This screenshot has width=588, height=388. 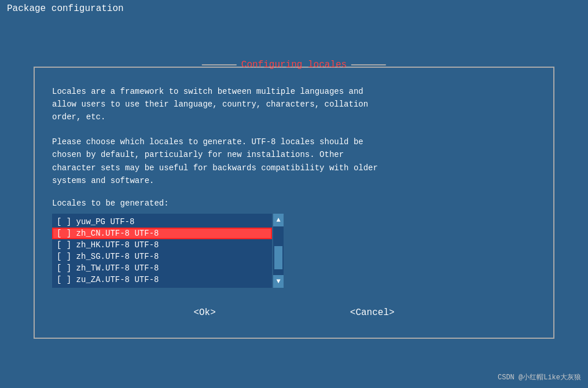 I want to click on locale-item-yuw: [ ] yuw_PG UTF-8, so click(x=162, y=222).